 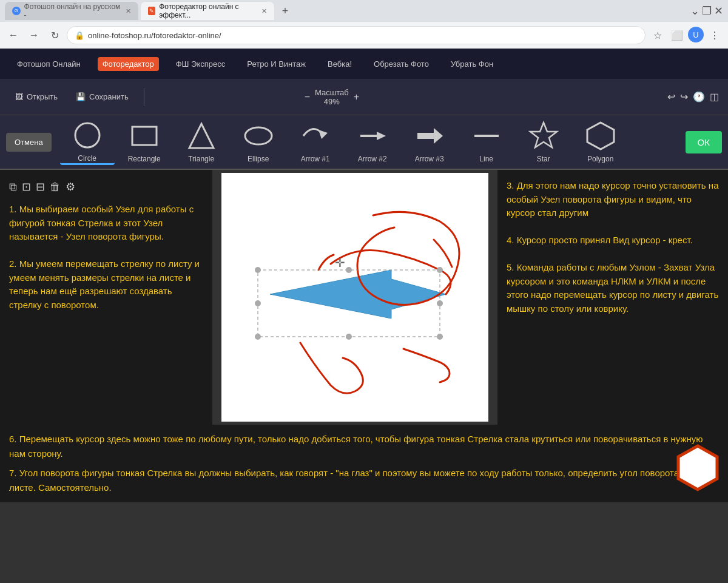 What do you see at coordinates (144, 97) in the screenshot?
I see `toolbar-separator` at bounding box center [144, 97].